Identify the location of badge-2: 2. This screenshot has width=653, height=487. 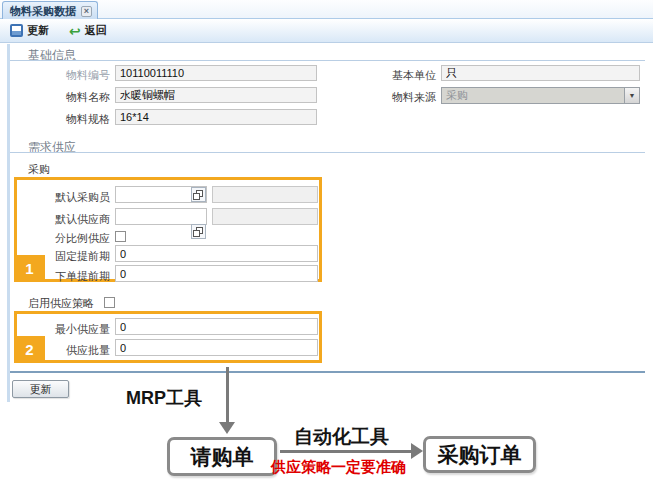
(30, 350).